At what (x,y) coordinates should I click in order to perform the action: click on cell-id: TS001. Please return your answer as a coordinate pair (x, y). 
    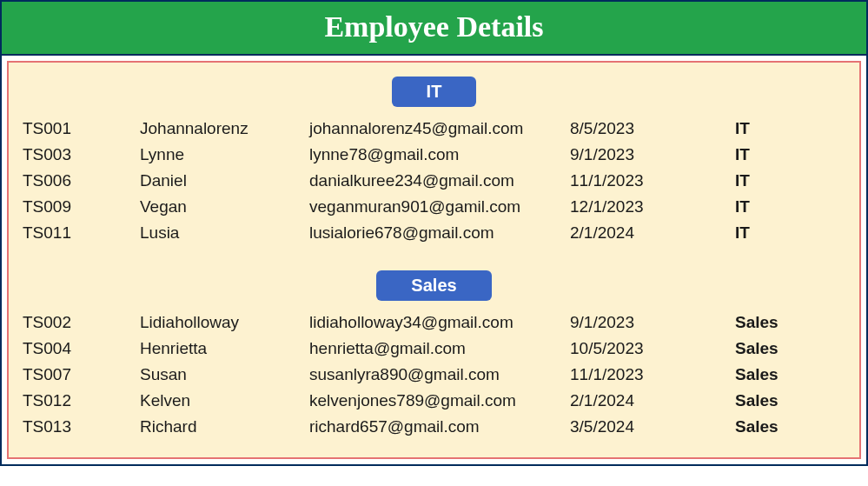
    Looking at the image, I should click on (82, 129).